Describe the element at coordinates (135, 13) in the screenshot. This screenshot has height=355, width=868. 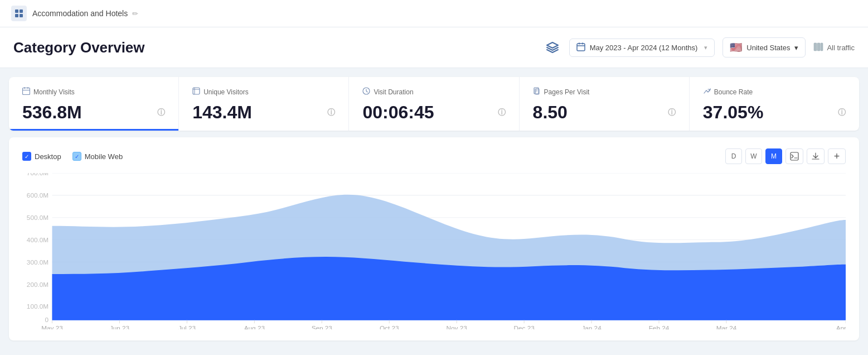
I see `edit-icon: ✏` at that location.